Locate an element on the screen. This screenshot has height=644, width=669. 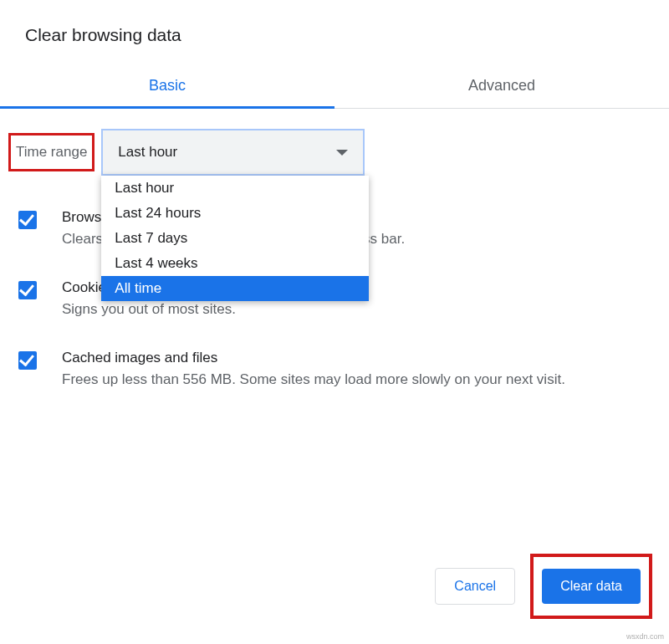
time-range-selected-value: Last hour is located at coordinates (147, 152).